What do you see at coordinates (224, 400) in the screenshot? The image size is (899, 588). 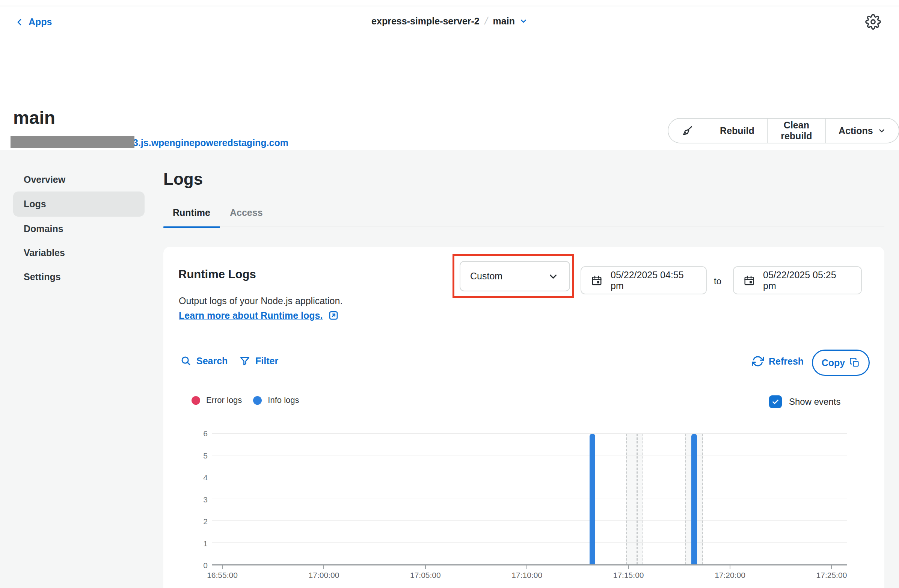 I see `error-logs-label: Error logs` at bounding box center [224, 400].